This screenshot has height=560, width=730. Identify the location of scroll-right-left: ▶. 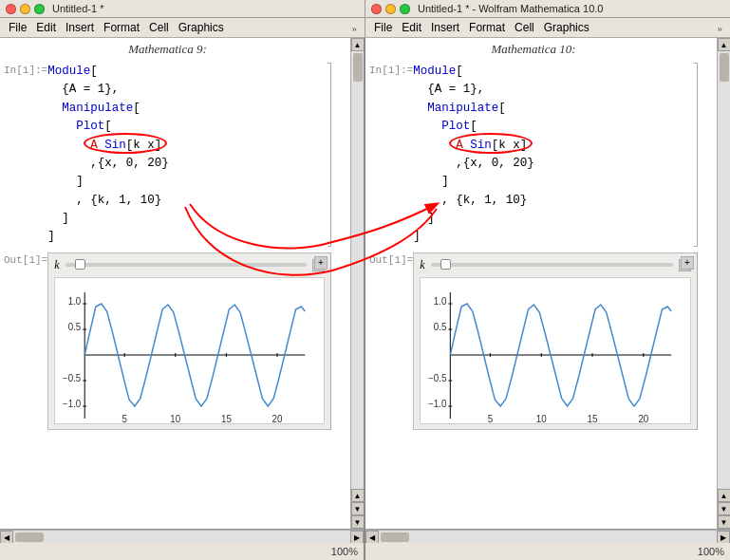
(357, 537).